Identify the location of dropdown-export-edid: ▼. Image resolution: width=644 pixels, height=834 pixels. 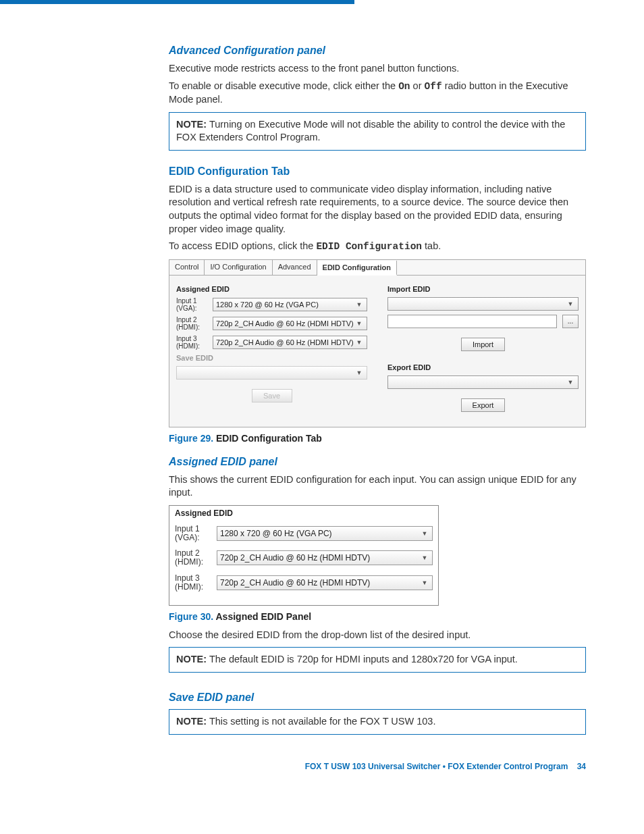
(483, 382).